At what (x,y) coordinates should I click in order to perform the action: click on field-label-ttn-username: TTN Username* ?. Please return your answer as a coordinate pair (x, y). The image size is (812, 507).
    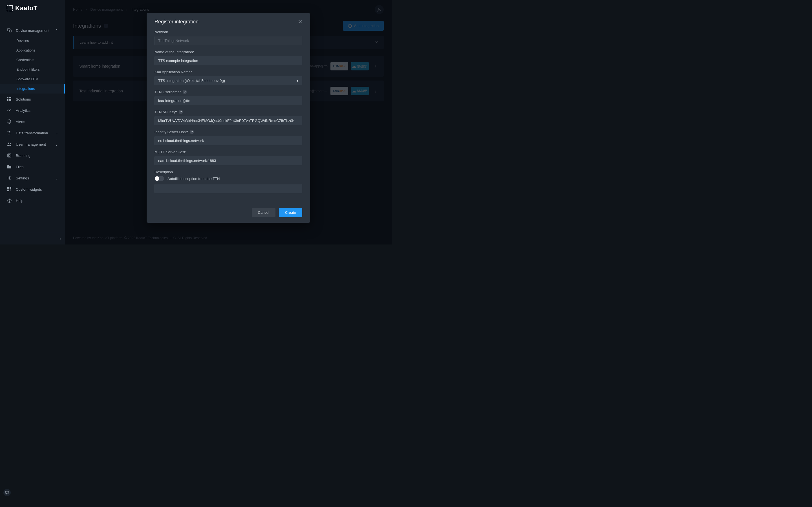
    Looking at the image, I should click on (228, 92).